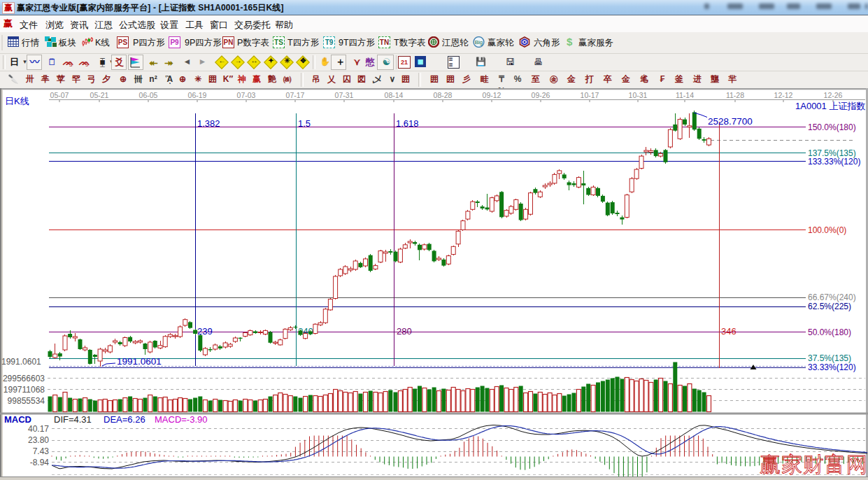 The width and height of the screenshot is (868, 480). Describe the element at coordinates (24, 390) in the screenshot. I see `svg-text: 199711068` at that location.